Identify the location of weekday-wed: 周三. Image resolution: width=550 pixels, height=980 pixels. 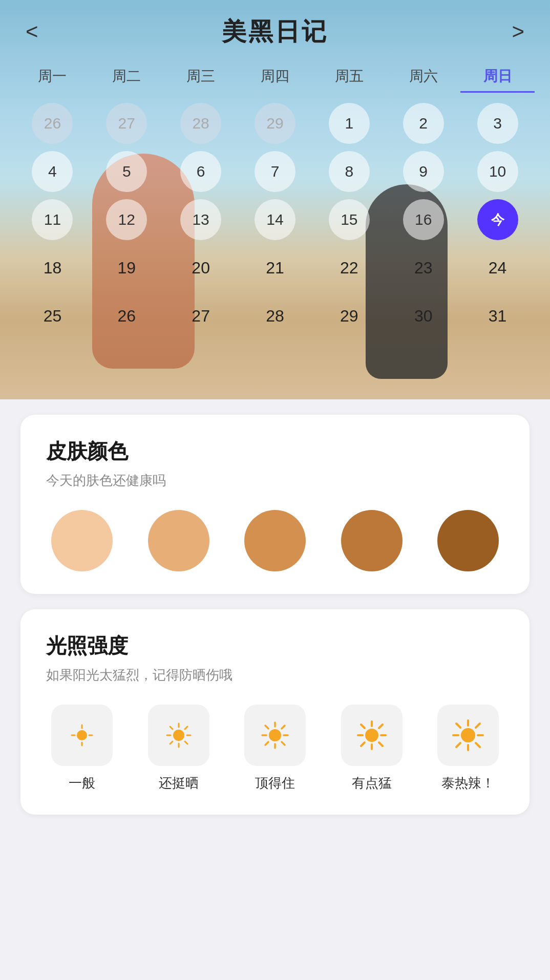
(201, 77).